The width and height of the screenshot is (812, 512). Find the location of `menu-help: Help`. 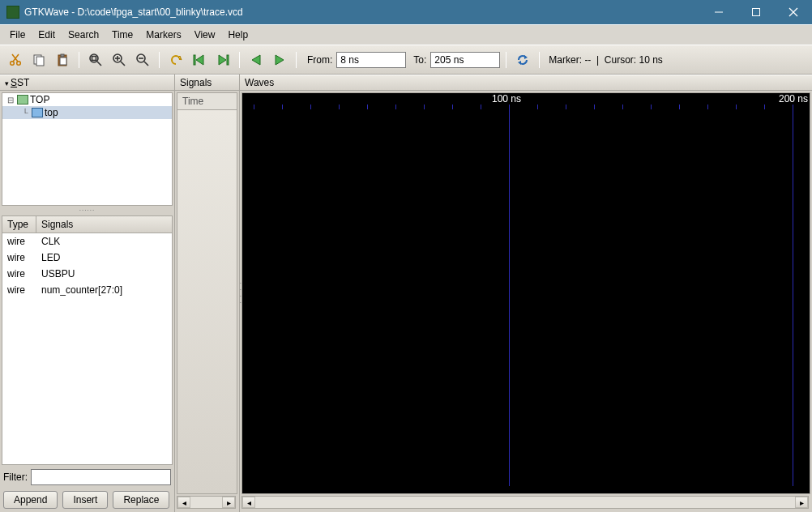

menu-help: Help is located at coordinates (238, 35).